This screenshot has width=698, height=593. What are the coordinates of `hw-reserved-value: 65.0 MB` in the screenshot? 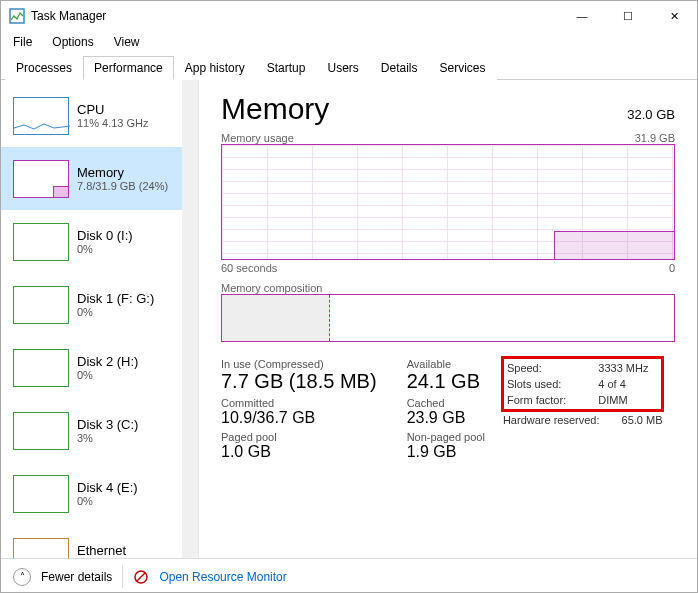 It's located at (642, 420).